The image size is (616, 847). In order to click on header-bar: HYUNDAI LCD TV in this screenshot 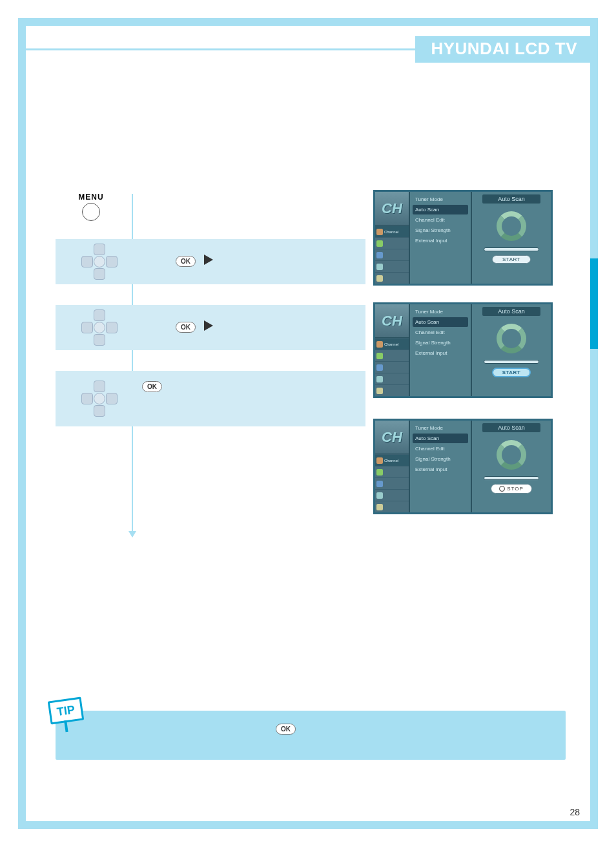, I will do `click(308, 49)`.